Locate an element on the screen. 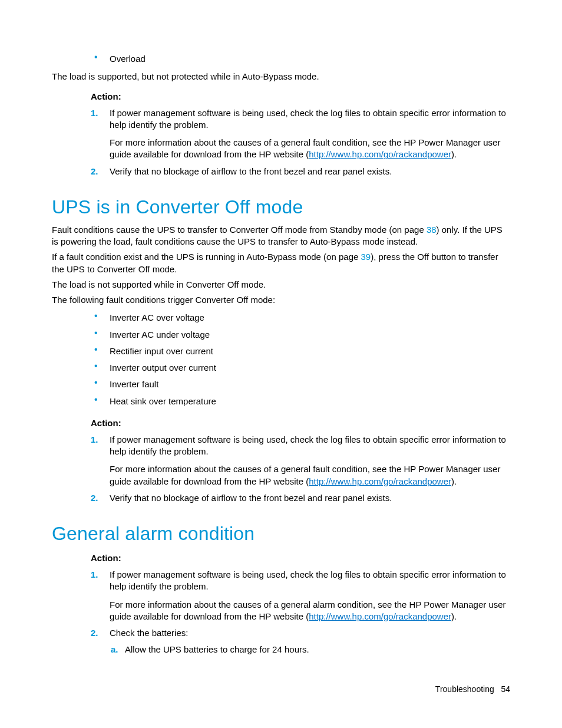 This screenshot has width=562, height=728. page-footer: Troubleshooting 54 is located at coordinates (472, 689).